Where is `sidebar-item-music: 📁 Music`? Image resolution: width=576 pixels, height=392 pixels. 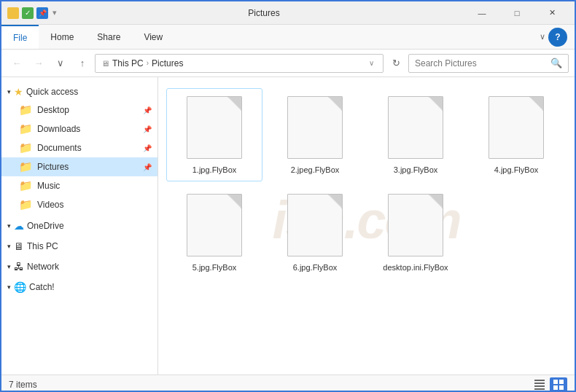 sidebar-item-music: 📁 Music is located at coordinates (79, 186).